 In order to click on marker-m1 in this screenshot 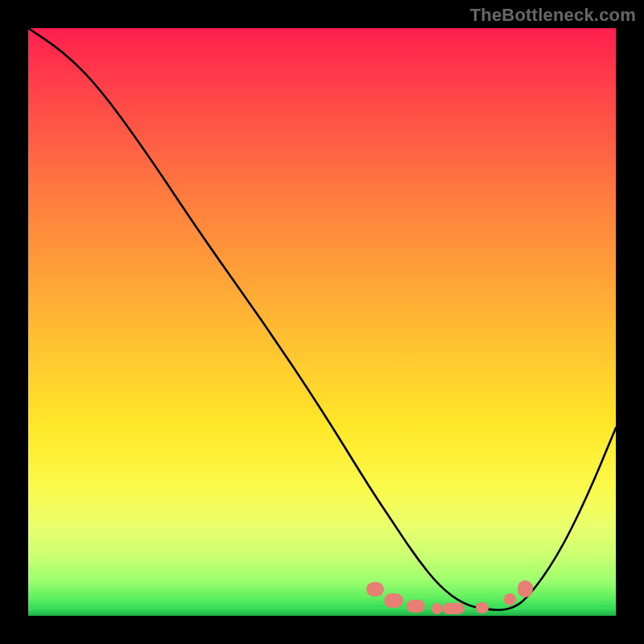, I will do `click(375, 589)`.